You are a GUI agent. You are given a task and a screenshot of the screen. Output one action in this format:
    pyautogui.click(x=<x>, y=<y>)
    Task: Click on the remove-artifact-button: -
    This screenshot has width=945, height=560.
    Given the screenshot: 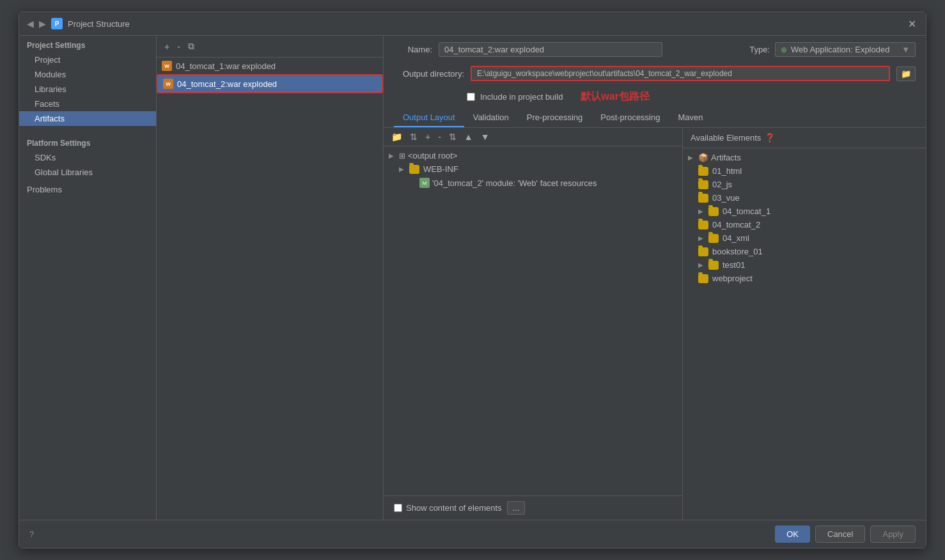 What is the action you would take?
    pyautogui.click(x=179, y=47)
    